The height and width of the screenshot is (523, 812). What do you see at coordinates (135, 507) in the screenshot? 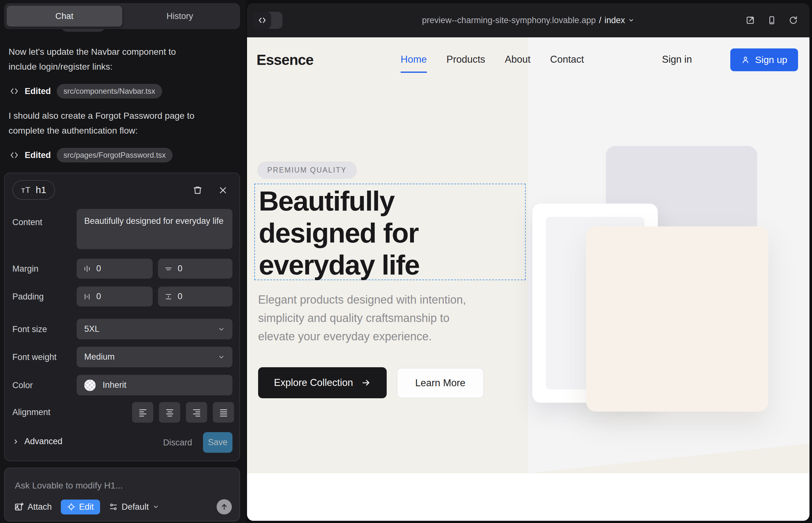
I see `default-label: Default` at bounding box center [135, 507].